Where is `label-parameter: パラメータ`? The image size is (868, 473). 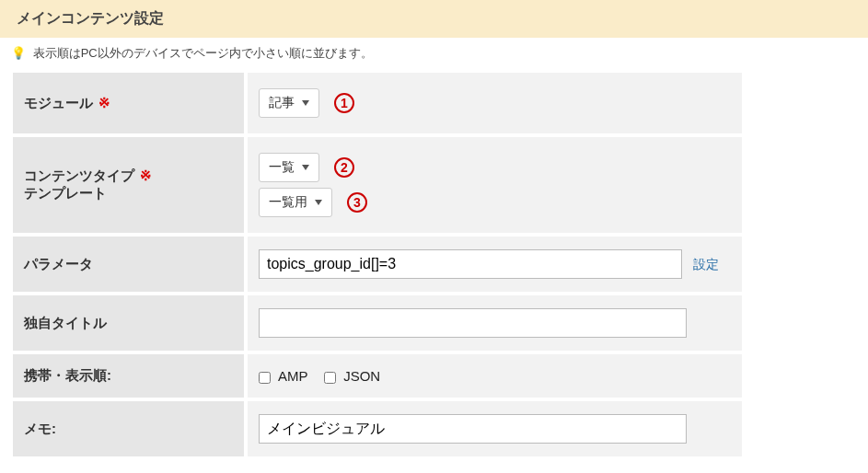 label-parameter: パラメータ is located at coordinates (129, 264).